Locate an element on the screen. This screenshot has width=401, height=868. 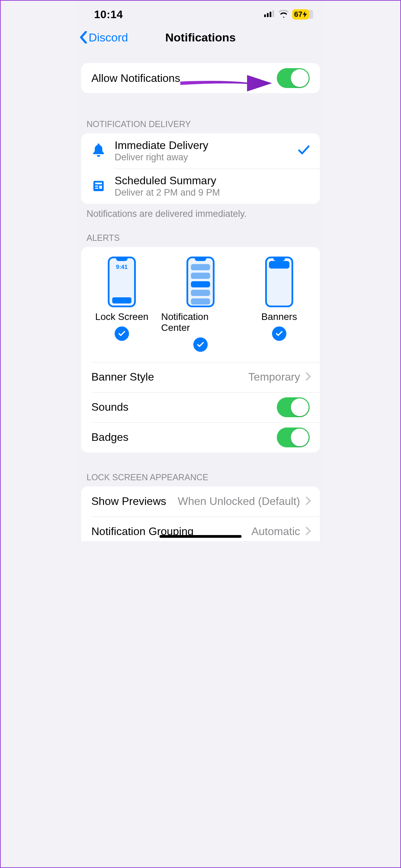
nav-bar: Discord Notifications is located at coordinates (200, 37).